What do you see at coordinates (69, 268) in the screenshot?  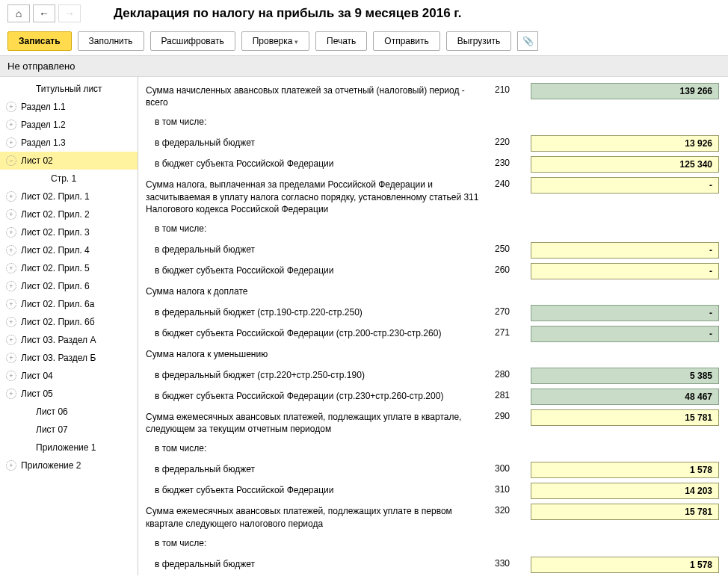 I see `tree-item: +Лист 02. Прил. 5` at bounding box center [69, 268].